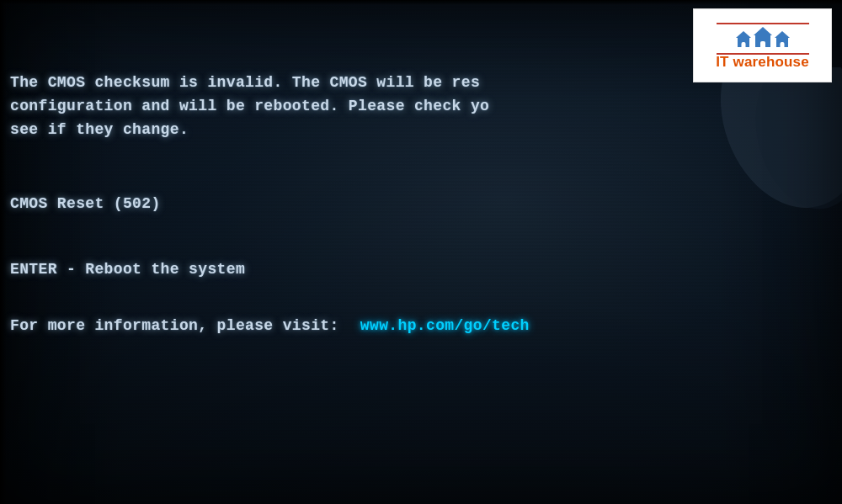 Image resolution: width=842 pixels, height=504 pixels. What do you see at coordinates (763, 37) in the screenshot?
I see `logo-house-icons` at bounding box center [763, 37].